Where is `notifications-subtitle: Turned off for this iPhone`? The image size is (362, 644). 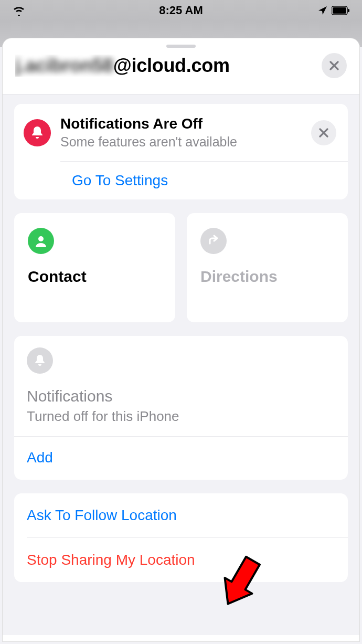
notifications-subtitle: Turned off for this iPhone is located at coordinates (181, 417).